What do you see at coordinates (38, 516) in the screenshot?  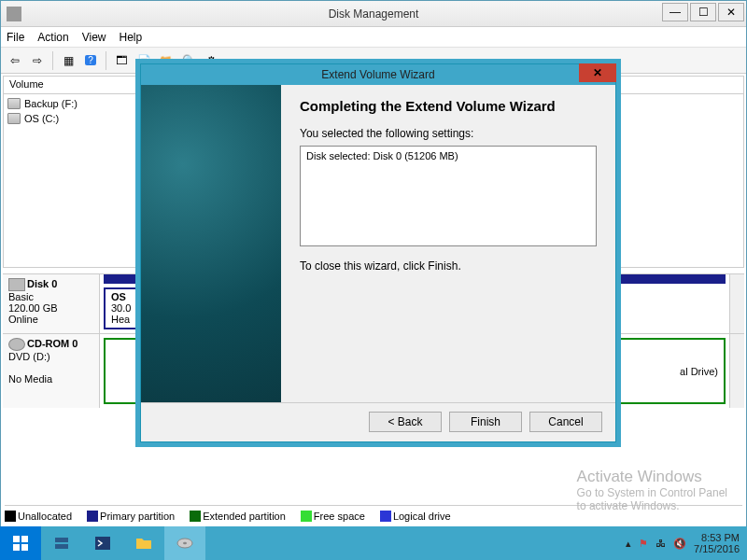 I see `legend-item: Unallocated` at bounding box center [38, 516].